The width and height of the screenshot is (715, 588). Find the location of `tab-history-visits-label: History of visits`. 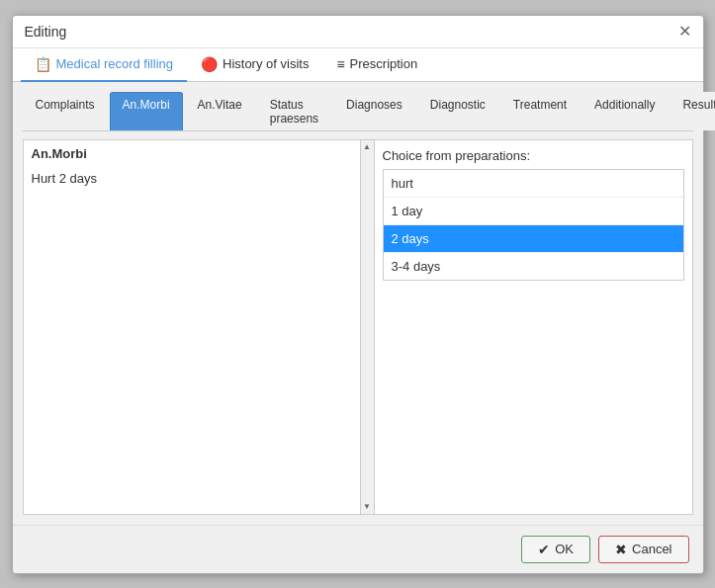

tab-history-visits-label: History of visits is located at coordinates (265, 63).